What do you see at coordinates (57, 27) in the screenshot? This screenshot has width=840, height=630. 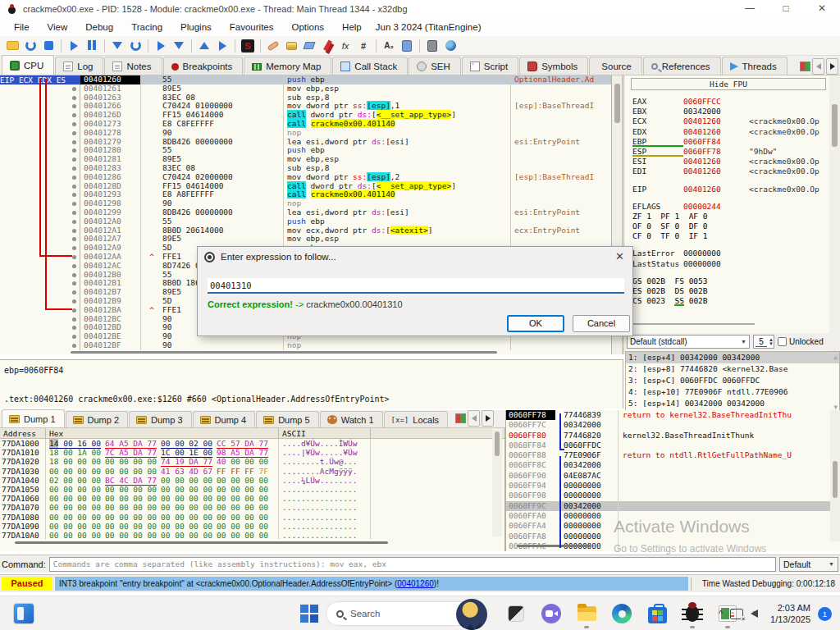 I see `menu-view: View` at bounding box center [57, 27].